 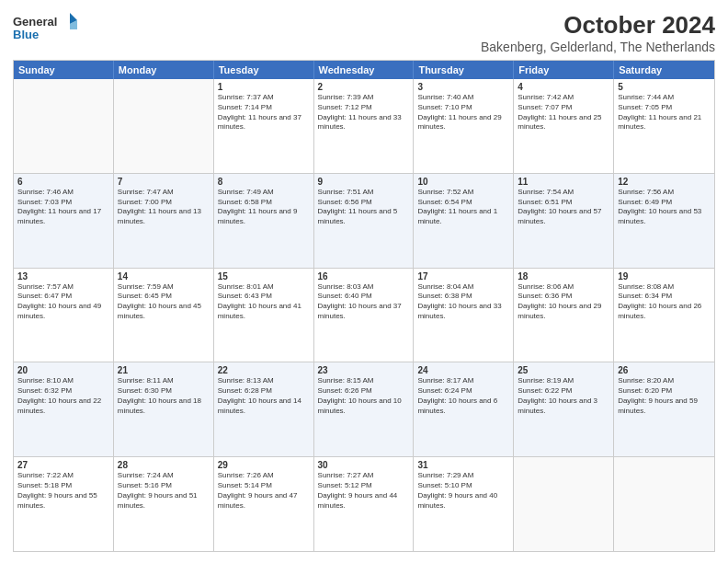 What do you see at coordinates (463, 276) in the screenshot?
I see `day-number: 17` at bounding box center [463, 276].